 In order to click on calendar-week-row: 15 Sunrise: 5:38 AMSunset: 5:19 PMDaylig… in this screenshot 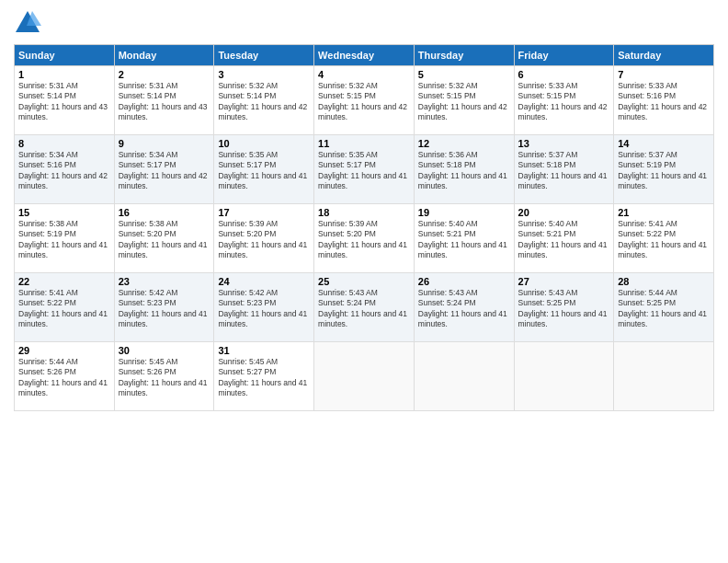, I will do `click(364, 239)`.